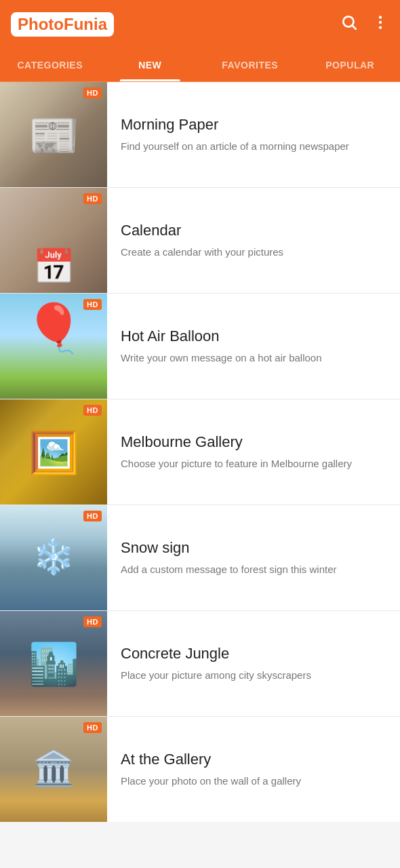 Image resolution: width=400 pixels, height=868 pixels. What do you see at coordinates (365, 24) in the screenshot?
I see `header-actions` at bounding box center [365, 24].